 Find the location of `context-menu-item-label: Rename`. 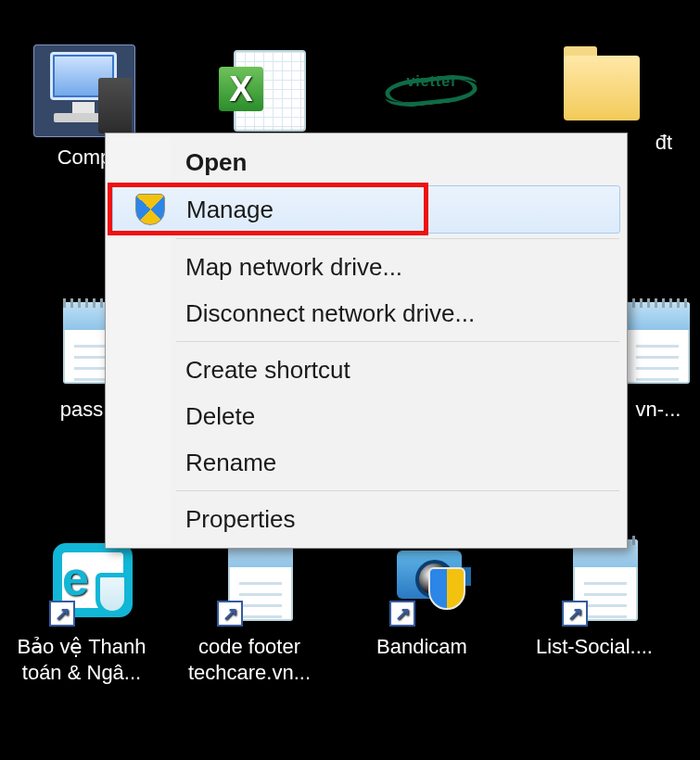

context-menu-item-label: Rename is located at coordinates (231, 463).